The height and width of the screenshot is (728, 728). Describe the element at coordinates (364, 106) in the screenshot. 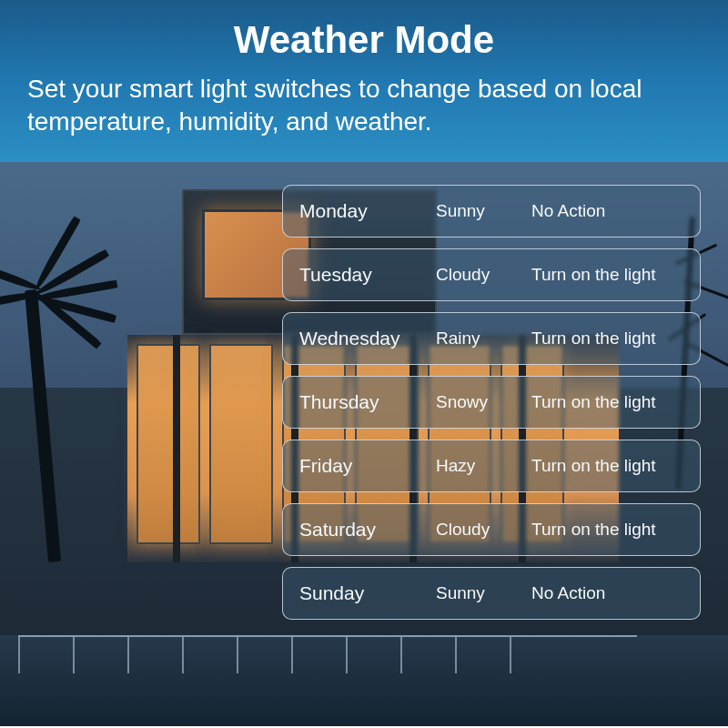

I see `page-subtitle: Set your smart light switches to change …` at that location.